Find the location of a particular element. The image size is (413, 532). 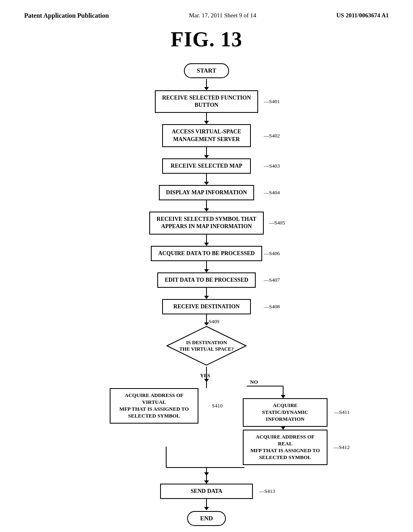

step-box-s412: ACQUIRE ADDRESS OF REALMFP THAT IS ASSIG… is located at coordinates (285, 447).